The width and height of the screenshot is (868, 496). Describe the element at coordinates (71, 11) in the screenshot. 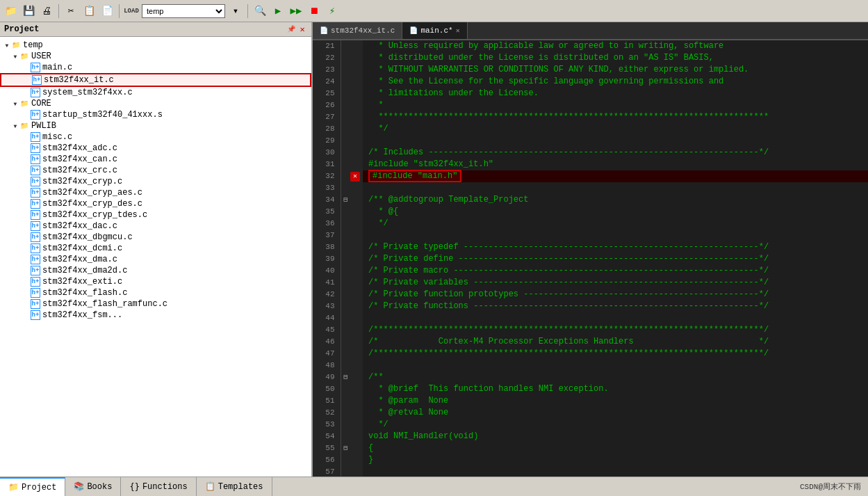

I see `toolbar-icon-cut: ✂` at that location.